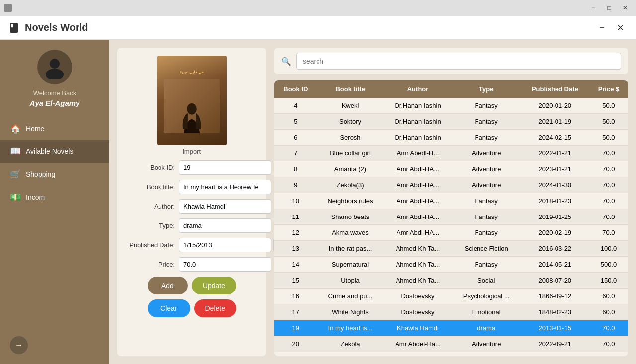 The image size is (636, 364). I want to click on title-bar-left, so click(8, 8).